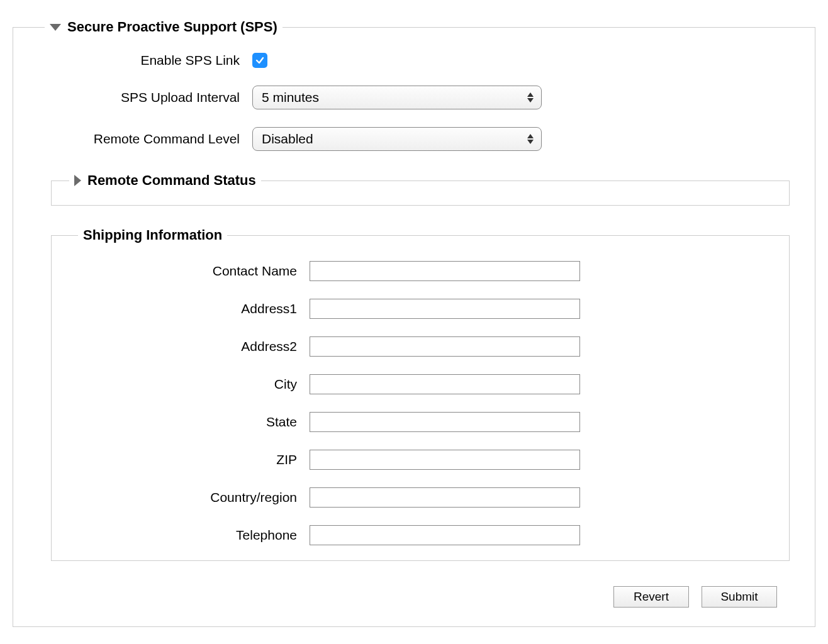 The width and height of the screenshot is (828, 644). What do you see at coordinates (420, 347) in the screenshot?
I see `address2-row: Address2` at bounding box center [420, 347].